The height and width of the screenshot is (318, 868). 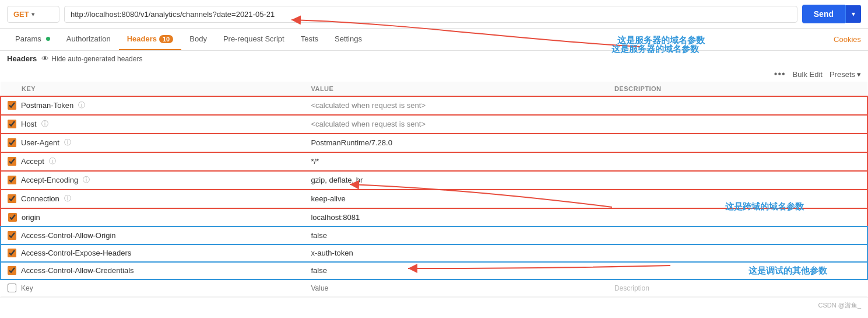 What do you see at coordinates (318, 236) in the screenshot?
I see `row-value-access-allow-origin: false` at bounding box center [318, 236].